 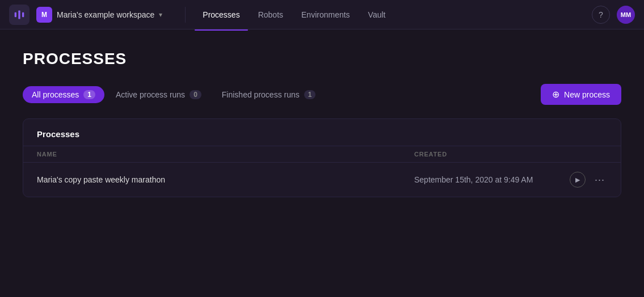 I want to click on workspace-avatar: M, so click(x=44, y=15).